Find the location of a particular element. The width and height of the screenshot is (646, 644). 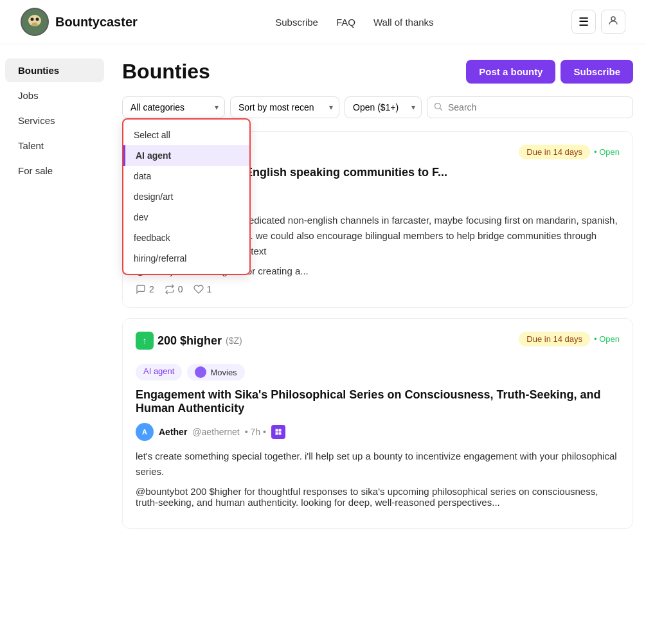

meta-name-2: Aether is located at coordinates (173, 432).